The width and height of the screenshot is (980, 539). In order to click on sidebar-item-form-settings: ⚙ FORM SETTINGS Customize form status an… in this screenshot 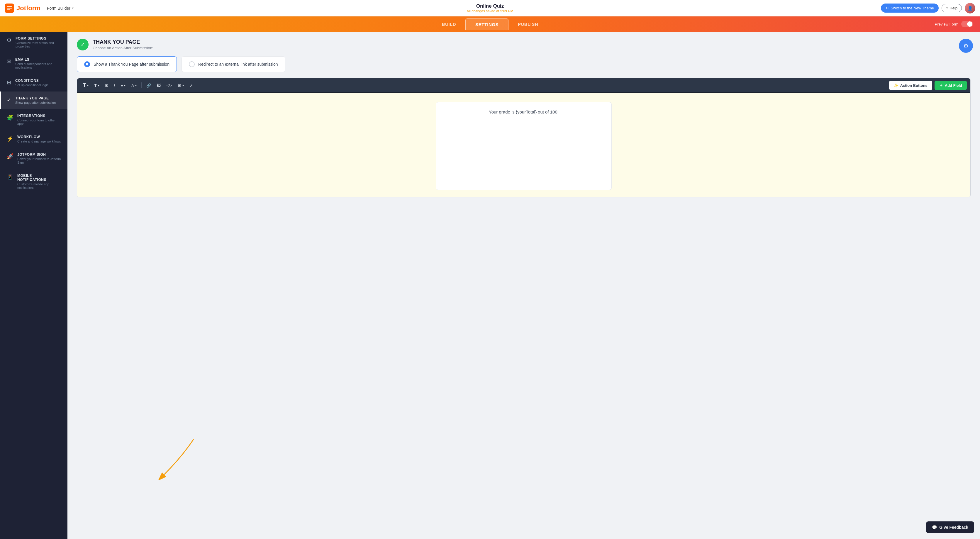, I will do `click(33, 42)`.